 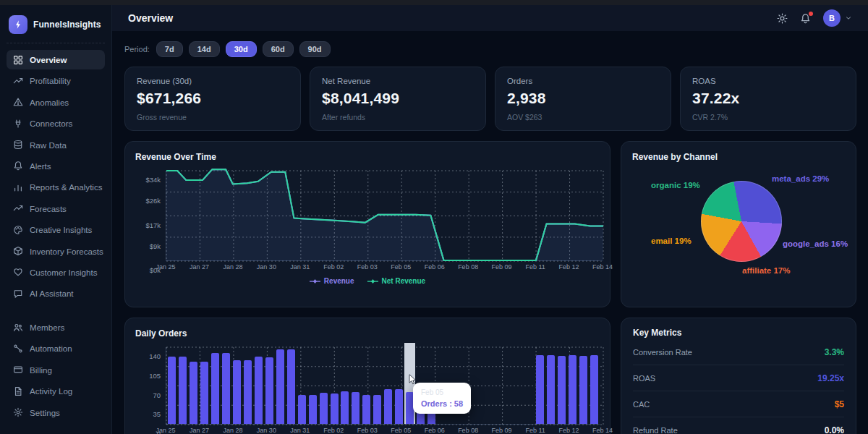 I want to click on sidebar-item-ai-assistant: AI Assistant, so click(x=56, y=294).